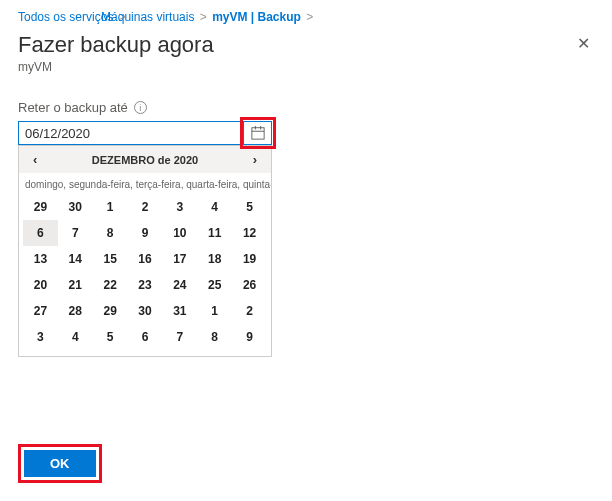  I want to click on calendar-day: 26, so click(250, 285).